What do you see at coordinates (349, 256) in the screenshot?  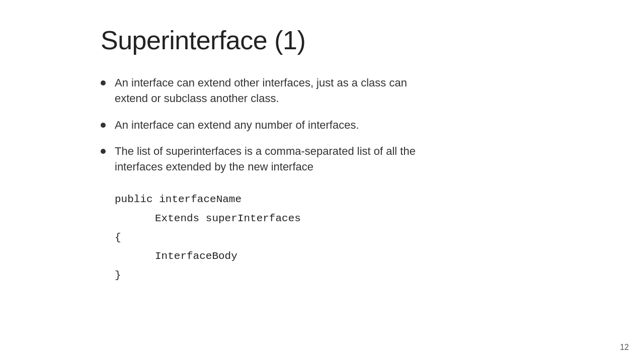 I see `code-line-4: InterfaceBody` at bounding box center [349, 256].